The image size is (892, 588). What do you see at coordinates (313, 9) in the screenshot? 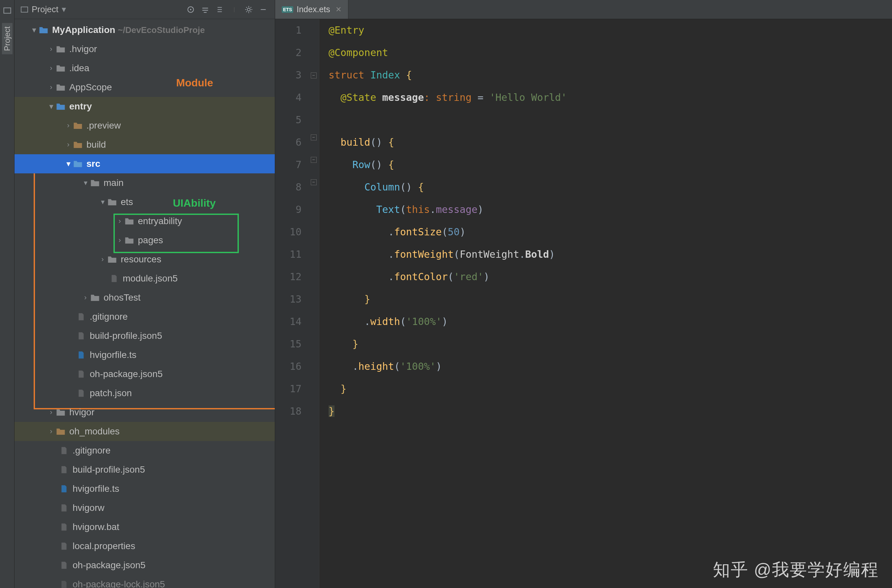
I see `tab-label: Index.ets` at bounding box center [313, 9].